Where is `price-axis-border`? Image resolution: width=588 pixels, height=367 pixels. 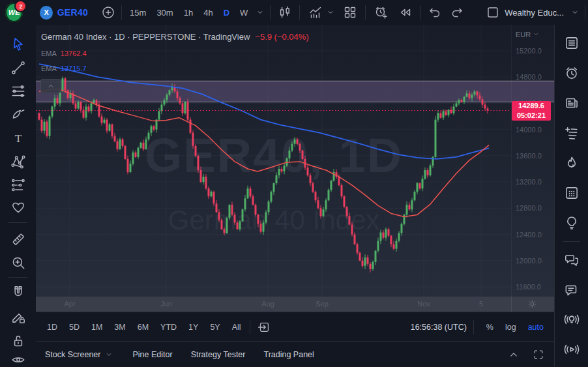 price-axis-border is located at coordinates (511, 160).